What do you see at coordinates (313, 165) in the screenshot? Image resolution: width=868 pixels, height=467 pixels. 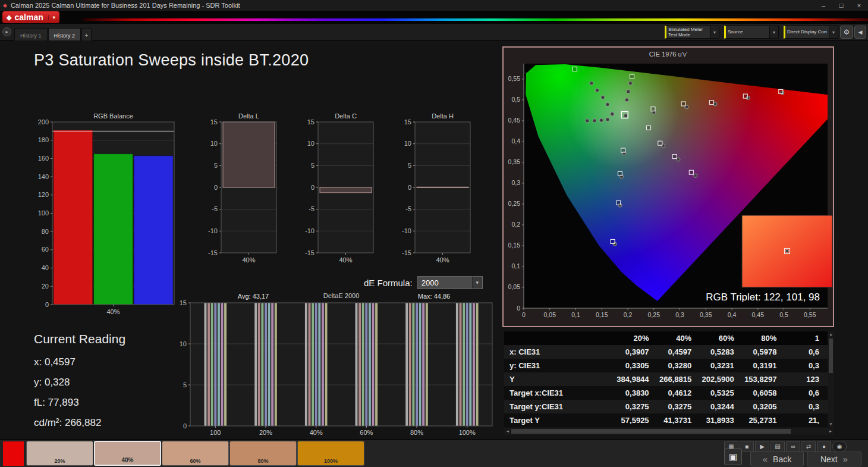 I see `svg-text: 5` at bounding box center [313, 165].